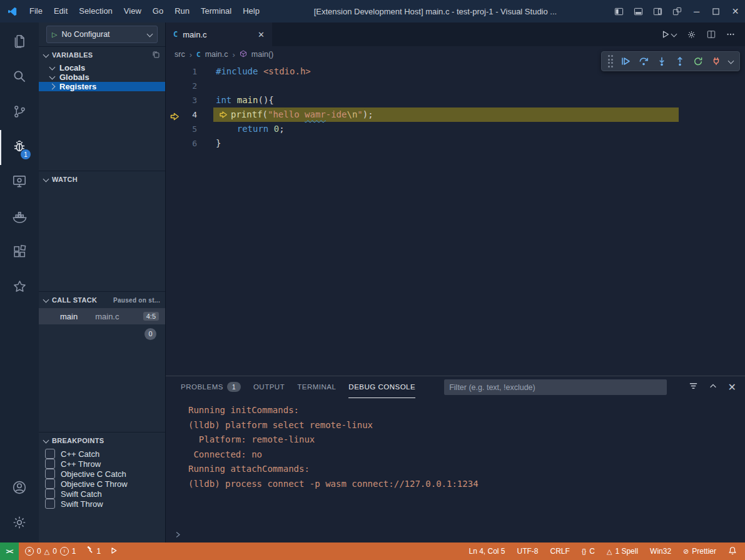 The image size is (745, 560). I want to click on breakpoint-item-objective-c-catch: Objective C Catch, so click(102, 474).